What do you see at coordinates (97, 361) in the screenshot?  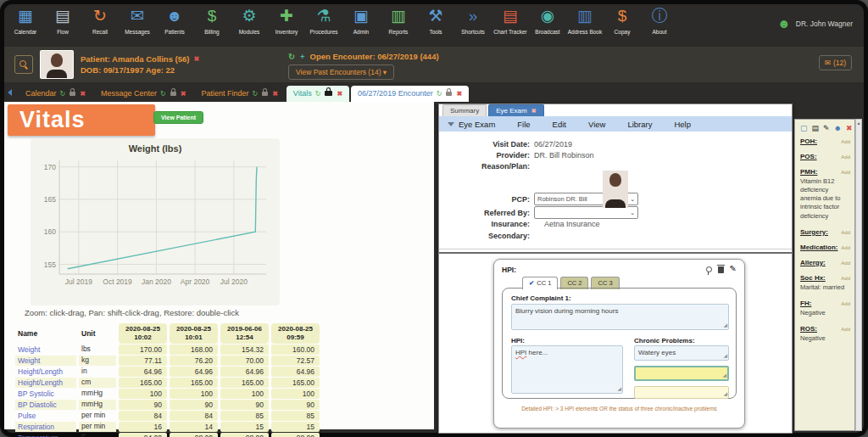 I see `vital-unit-cell: kg` at bounding box center [97, 361].